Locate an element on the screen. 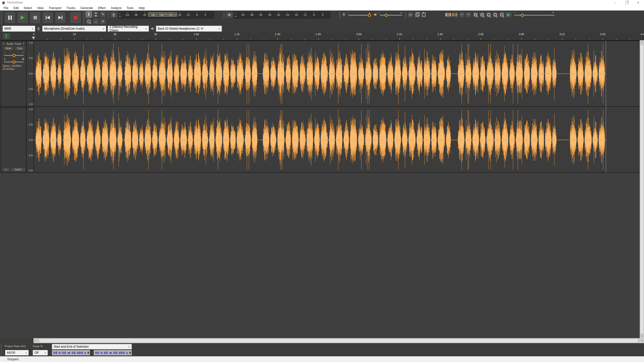 The image size is (644, 362). vertical-scrollbar-thumb is located at coordinates (642, 189).